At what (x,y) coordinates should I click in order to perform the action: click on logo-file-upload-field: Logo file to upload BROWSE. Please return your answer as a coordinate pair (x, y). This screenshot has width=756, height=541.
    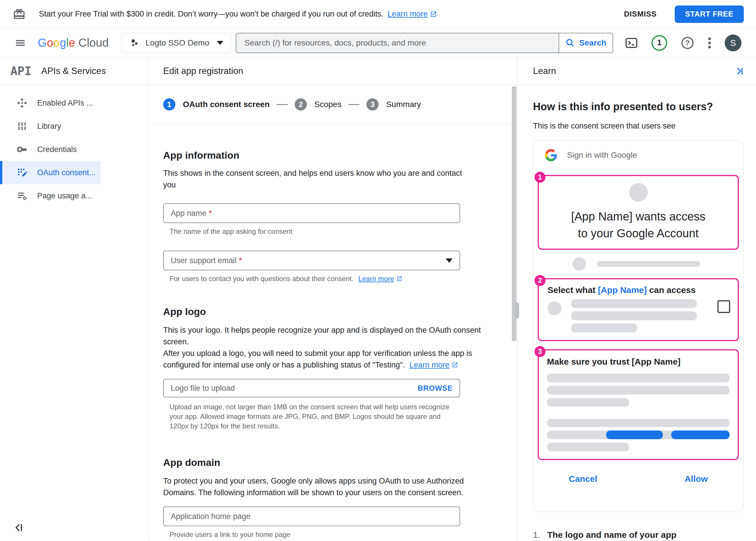
    Looking at the image, I should click on (311, 388).